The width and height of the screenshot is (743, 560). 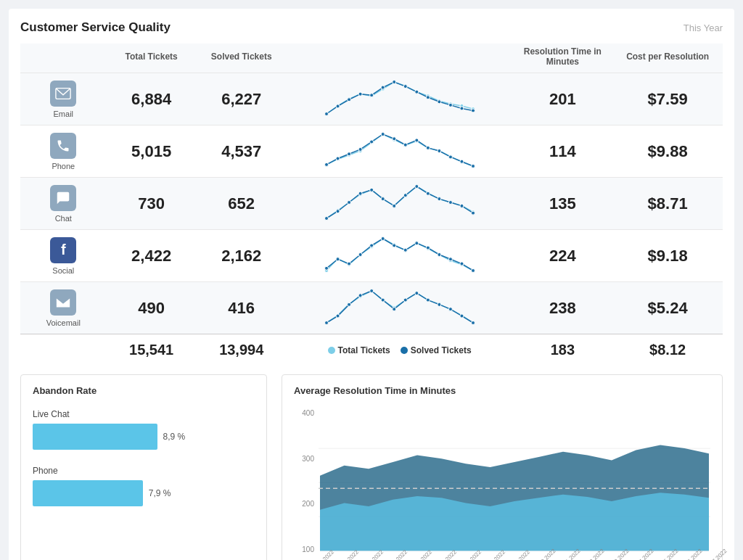 What do you see at coordinates (152, 204) in the screenshot?
I see `chat-total-tickets: 730` at bounding box center [152, 204].